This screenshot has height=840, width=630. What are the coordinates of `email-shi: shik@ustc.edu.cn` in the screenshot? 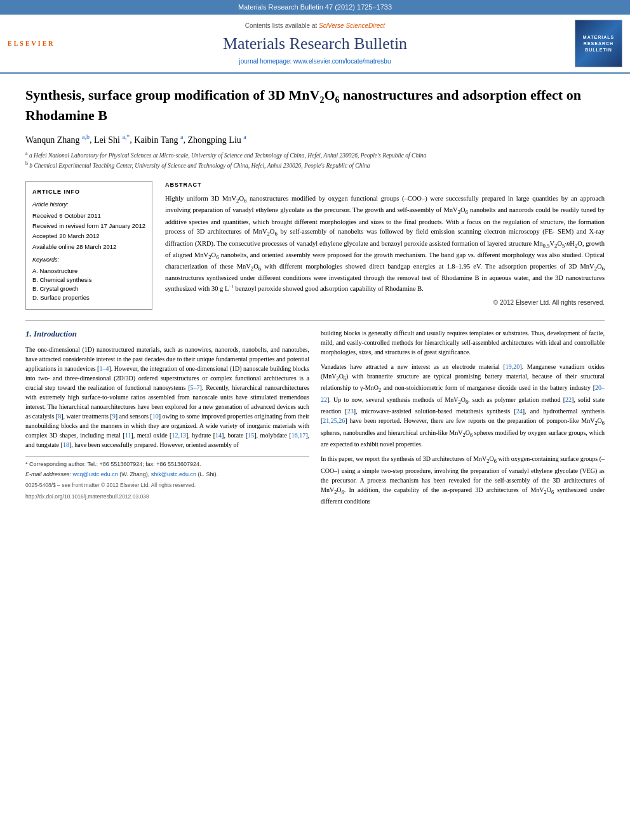 It's located at (174, 474).